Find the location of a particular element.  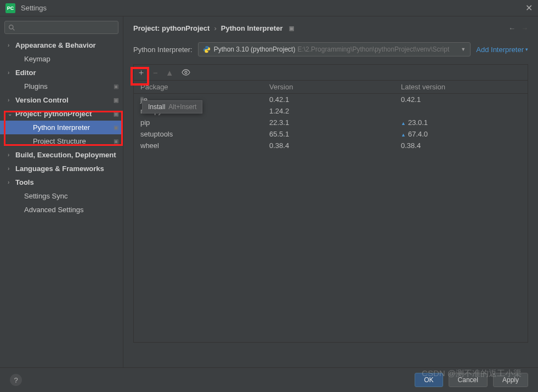

breadcrumb-project: Project: pythonProject is located at coordinates (171, 29).